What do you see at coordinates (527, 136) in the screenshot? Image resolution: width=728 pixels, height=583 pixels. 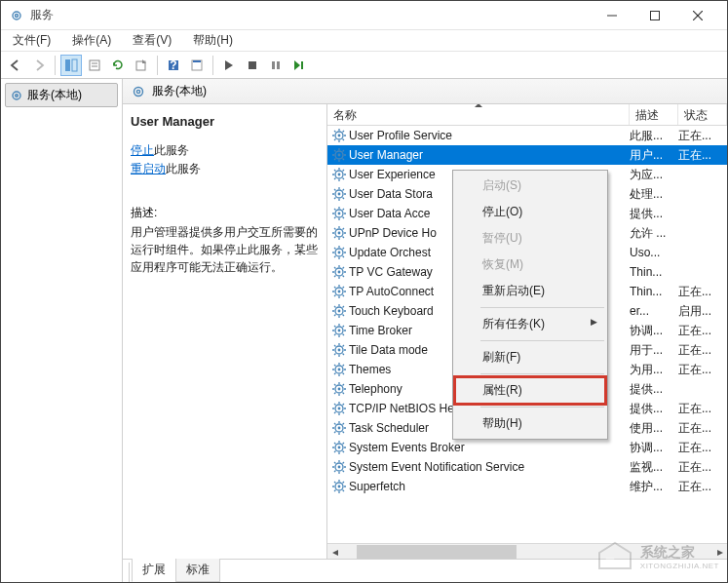 I see `service-row: User Profile Service此服...正在...` at bounding box center [527, 136].